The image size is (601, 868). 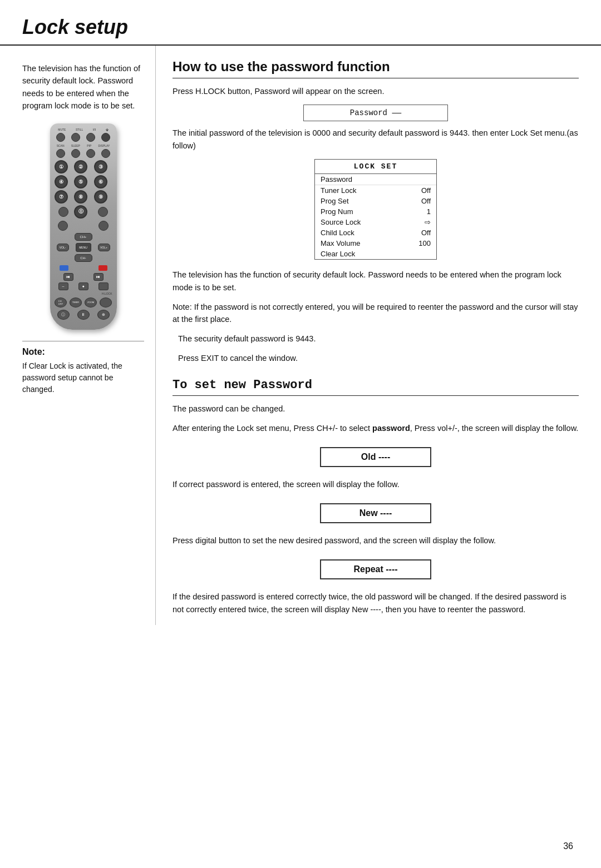 What do you see at coordinates (83, 153) in the screenshot?
I see `remote-second-buttons` at bounding box center [83, 153].